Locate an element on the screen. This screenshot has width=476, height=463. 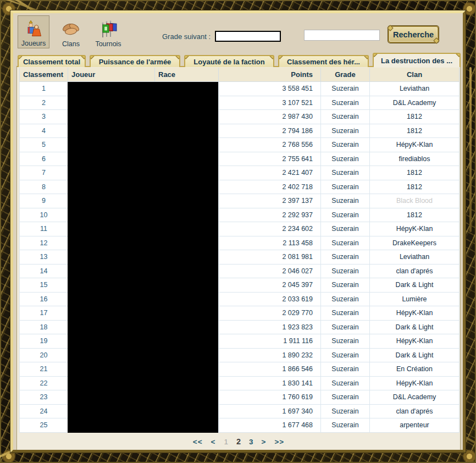
grade-suivant-label: Grade suivant : is located at coordinates (186, 36).